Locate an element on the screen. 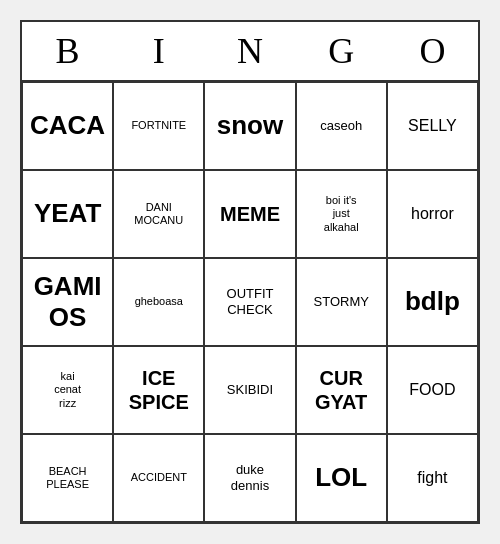 The width and height of the screenshot is (500, 544). bingo-cell-22: duke dennis is located at coordinates (250, 478).